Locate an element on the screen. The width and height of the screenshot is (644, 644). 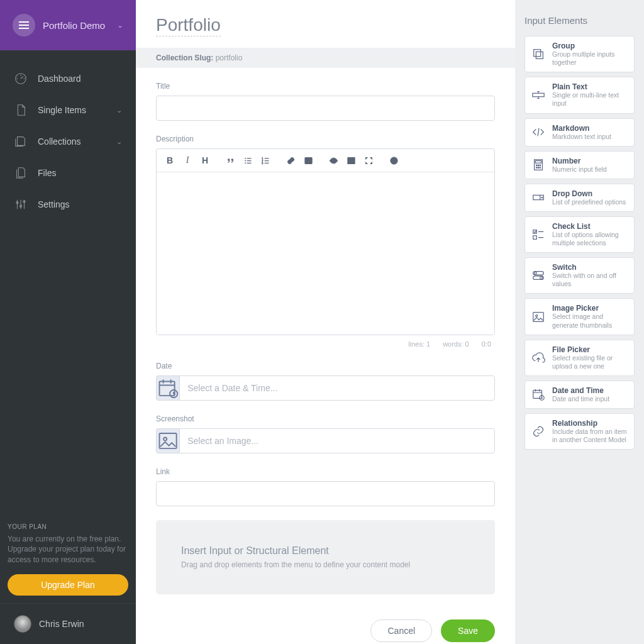
sidebar-item-dashboard: Dashboard is located at coordinates (68, 79).